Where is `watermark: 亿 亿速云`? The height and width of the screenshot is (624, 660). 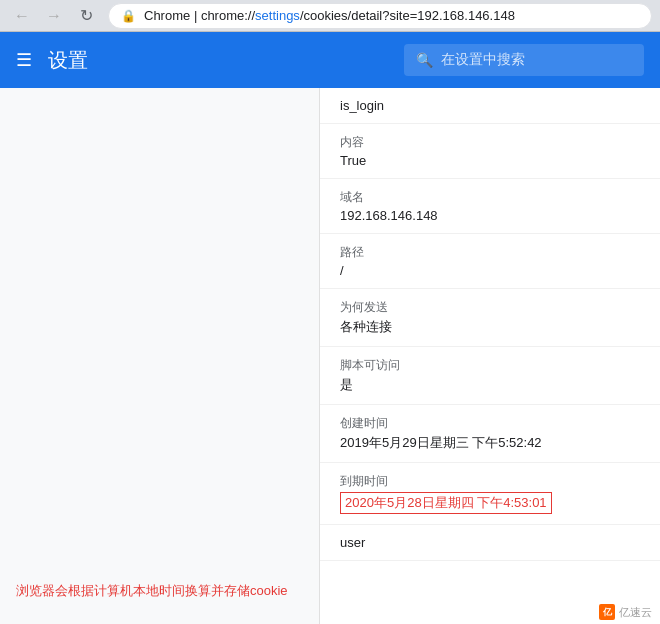 watermark: 亿 亿速云 is located at coordinates (626, 612).